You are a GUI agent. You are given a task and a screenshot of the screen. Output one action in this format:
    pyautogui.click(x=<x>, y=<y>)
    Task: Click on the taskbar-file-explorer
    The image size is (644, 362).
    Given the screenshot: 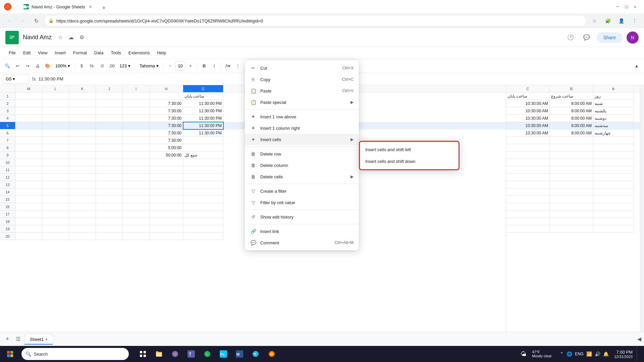 What is the action you would take?
    pyautogui.click(x=159, y=354)
    